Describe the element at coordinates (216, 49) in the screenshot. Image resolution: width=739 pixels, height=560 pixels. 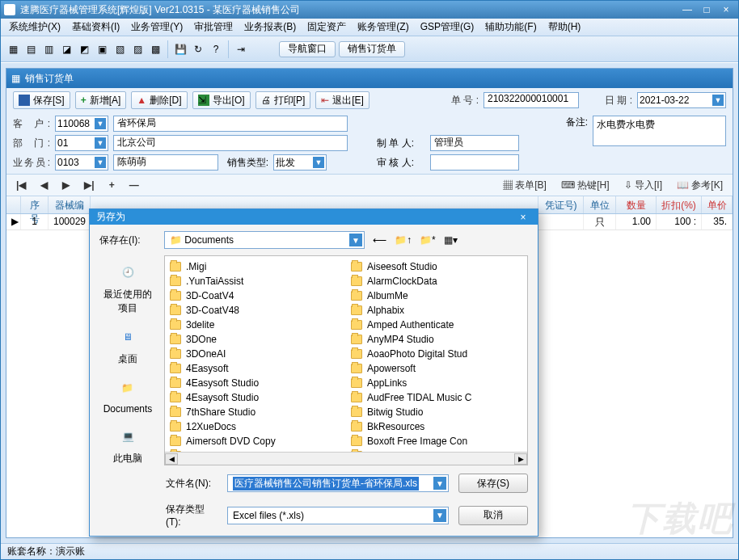
I see `tool-help-icon: ?` at that location.